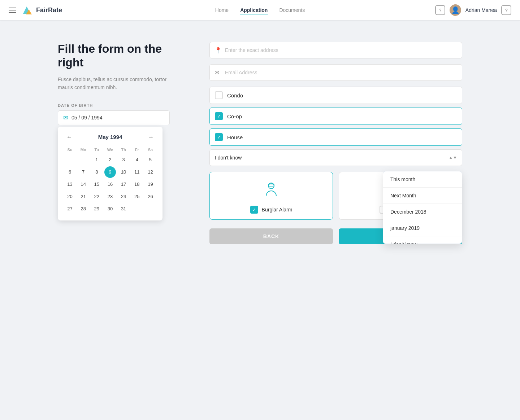  What do you see at coordinates (336, 116) in the screenshot?
I see `checkbox-options: Condo✓Co-op✓House` at bounding box center [336, 116].